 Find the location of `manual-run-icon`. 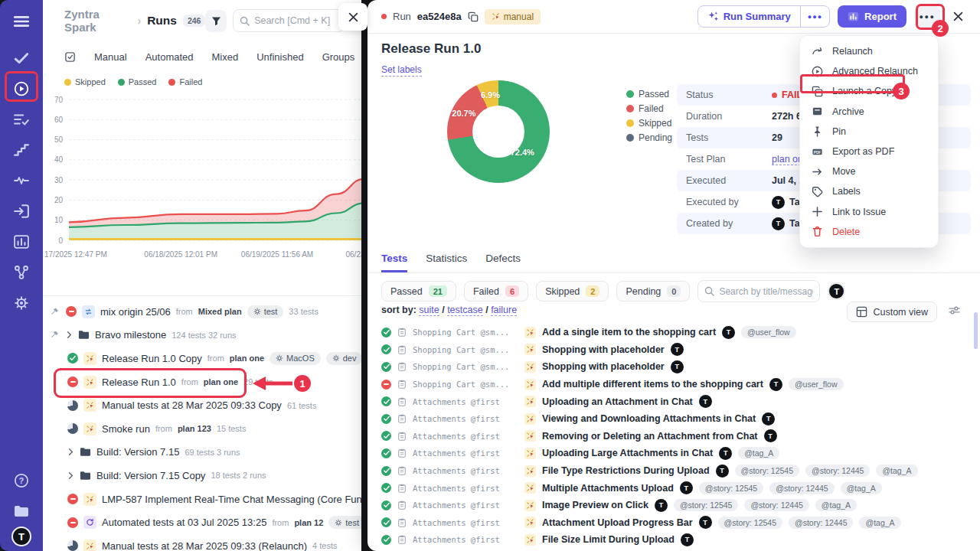

manual-run-icon is located at coordinates (90, 499).